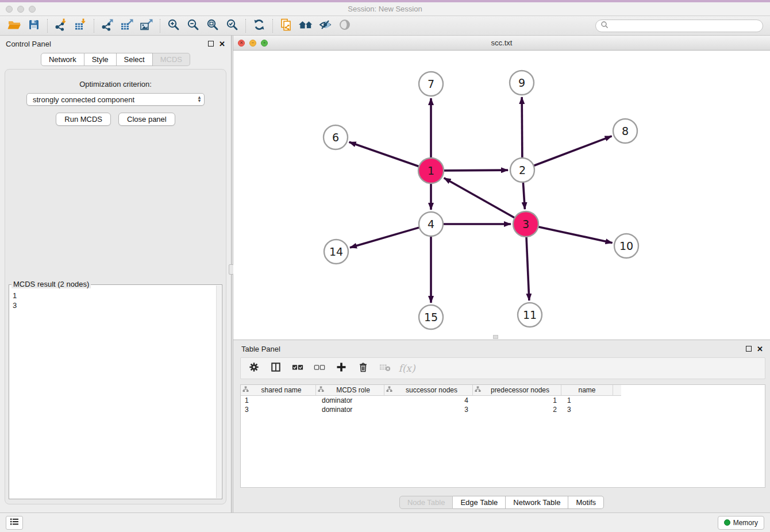 This screenshot has width=770, height=532. What do you see at coordinates (522, 83) in the screenshot?
I see `graph-node-label-9: 9` at bounding box center [522, 83].